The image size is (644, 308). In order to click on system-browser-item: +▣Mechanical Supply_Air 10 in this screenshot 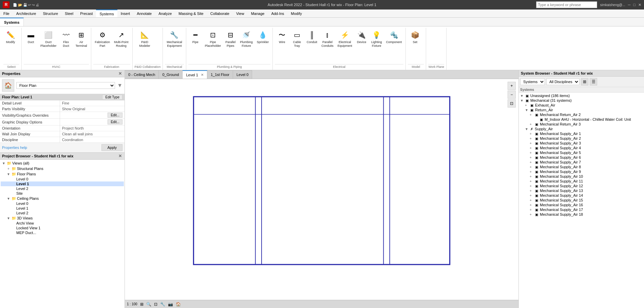, I will do `click(582, 176)`.